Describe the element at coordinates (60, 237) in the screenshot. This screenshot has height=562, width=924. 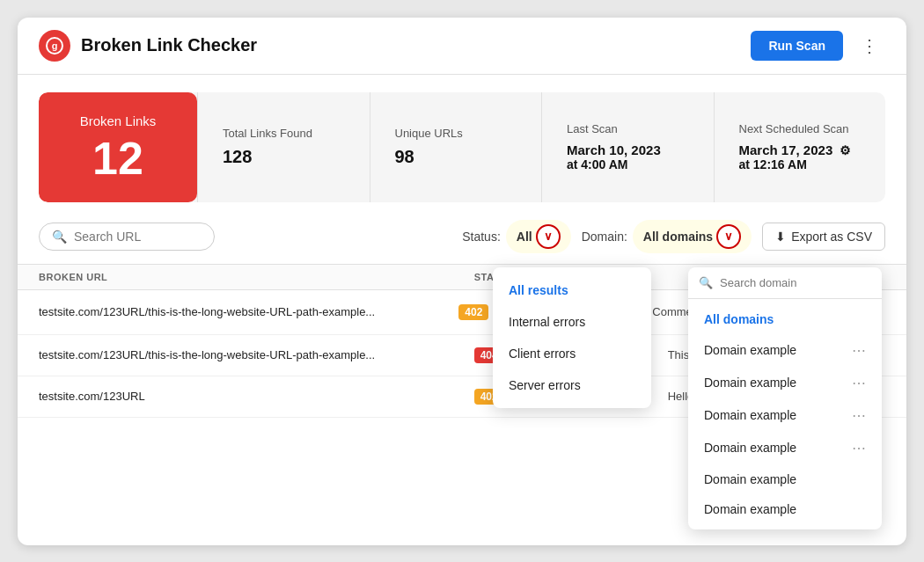
I see `search-url-icon: 🔍` at that location.